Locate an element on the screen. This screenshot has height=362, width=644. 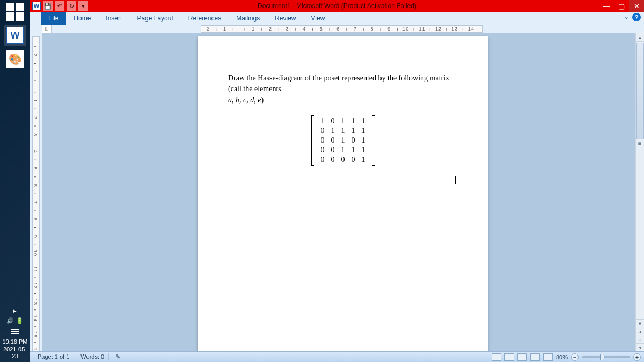
matrix-body: 10111 01111 00101 00111 00001 is located at coordinates (343, 141).